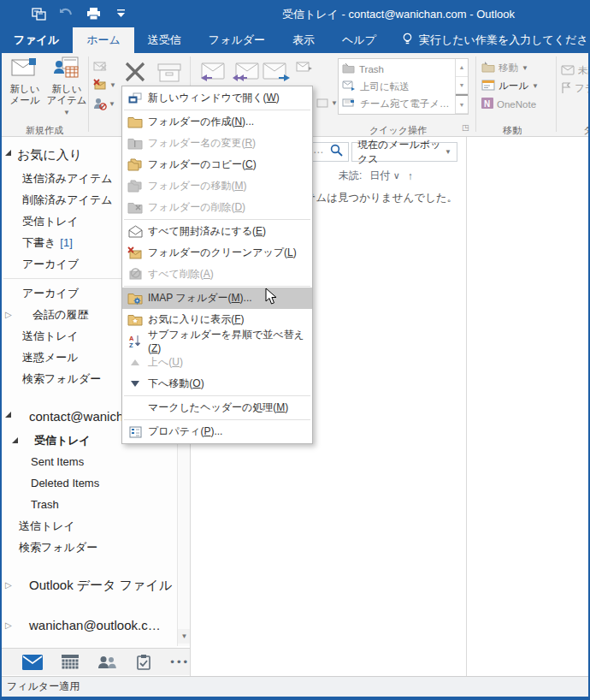 The height and width of the screenshot is (700, 590). What do you see at coordinates (217, 383) in the screenshot?
I see `menu-item-下へ移動: 下へ移動(O)` at bounding box center [217, 383].